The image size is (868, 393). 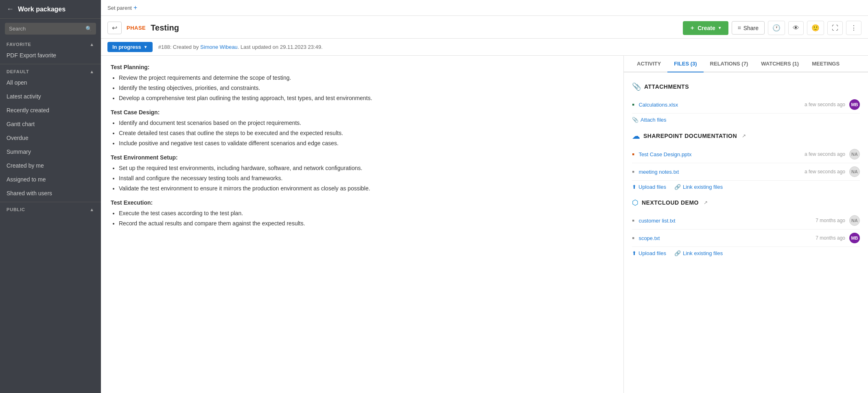 I want to click on section-heading-1: Test Case Design:, so click(x=362, y=112).